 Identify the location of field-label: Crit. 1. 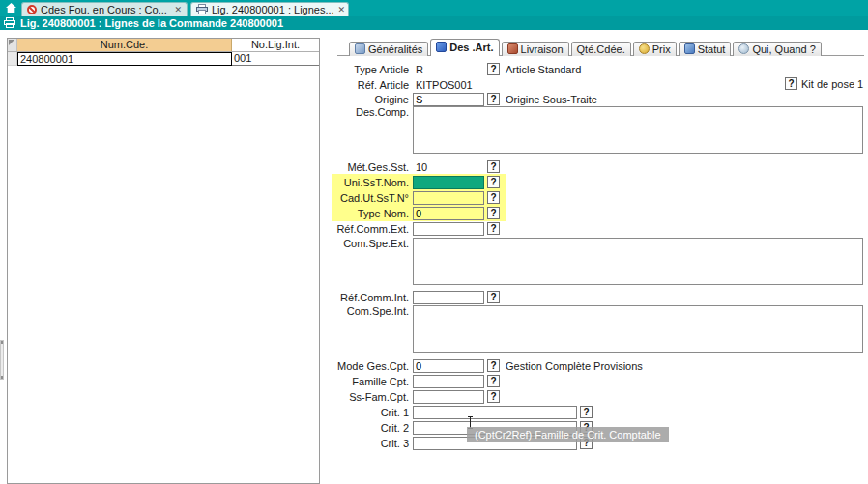
(372, 413).